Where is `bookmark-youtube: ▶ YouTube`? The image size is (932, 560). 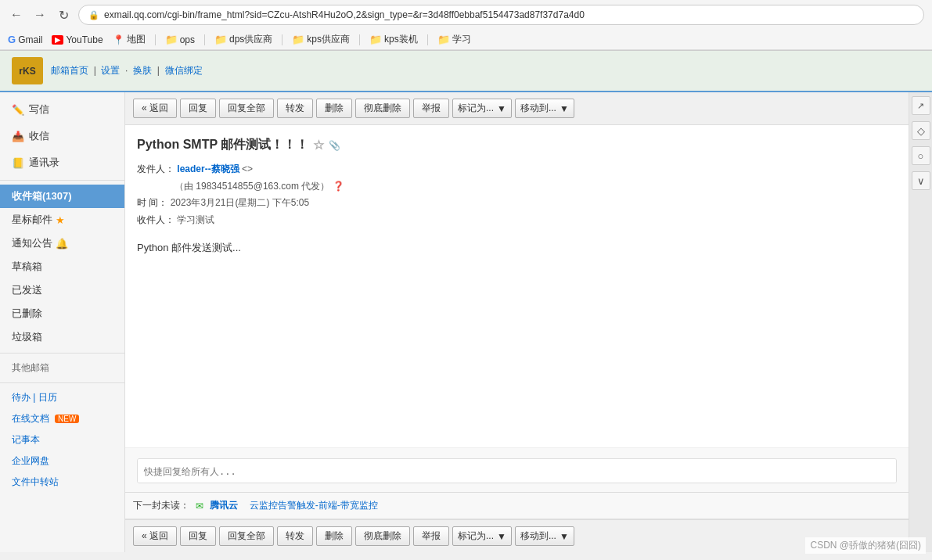 bookmark-youtube: ▶ YouTube is located at coordinates (77, 40).